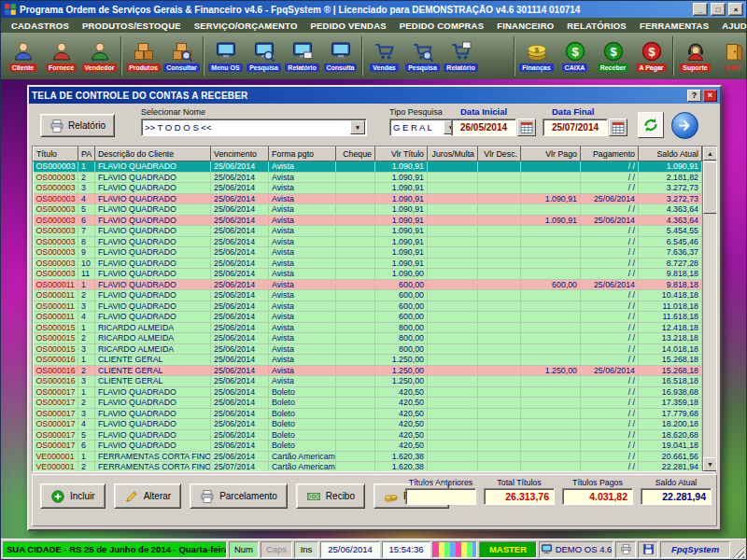 The height and width of the screenshot is (560, 747). Describe the element at coordinates (368, 306) in the screenshot. I see `grid-row: OS0000113FLAVIO QUADRADO25/06/2014Avista…` at that location.